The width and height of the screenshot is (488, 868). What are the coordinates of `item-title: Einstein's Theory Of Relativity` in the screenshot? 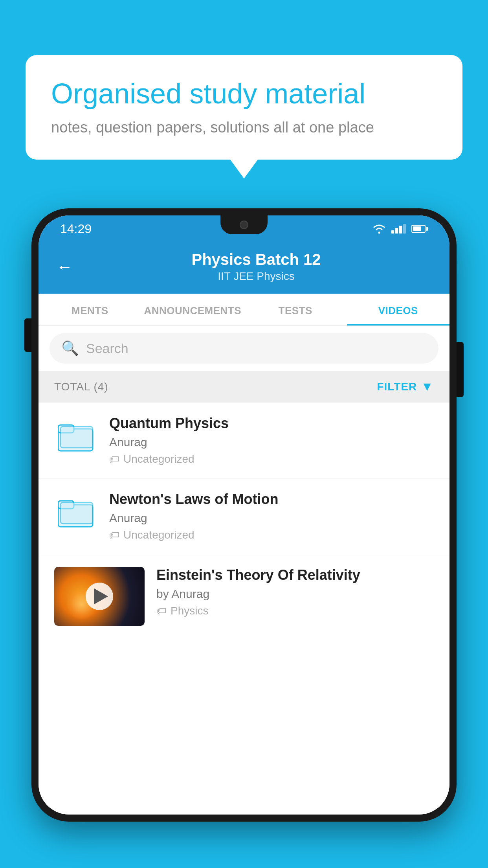 It's located at (295, 575).